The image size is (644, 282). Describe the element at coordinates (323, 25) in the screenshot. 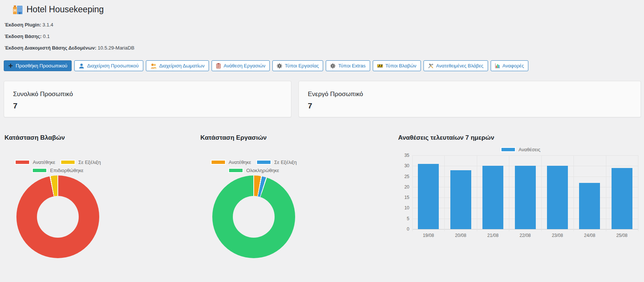

I see `version-line: Έκδοση Plugin: 3.1.4` at that location.